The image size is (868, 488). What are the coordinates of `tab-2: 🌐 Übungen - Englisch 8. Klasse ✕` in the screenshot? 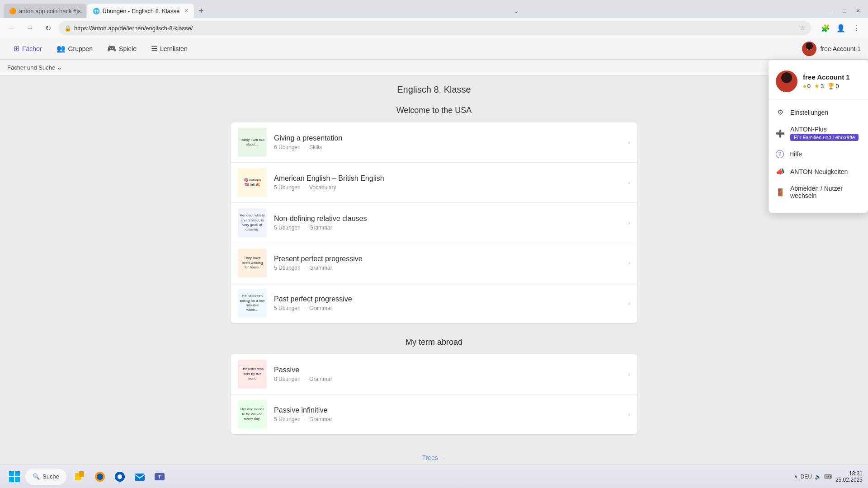 It's located at (141, 11).